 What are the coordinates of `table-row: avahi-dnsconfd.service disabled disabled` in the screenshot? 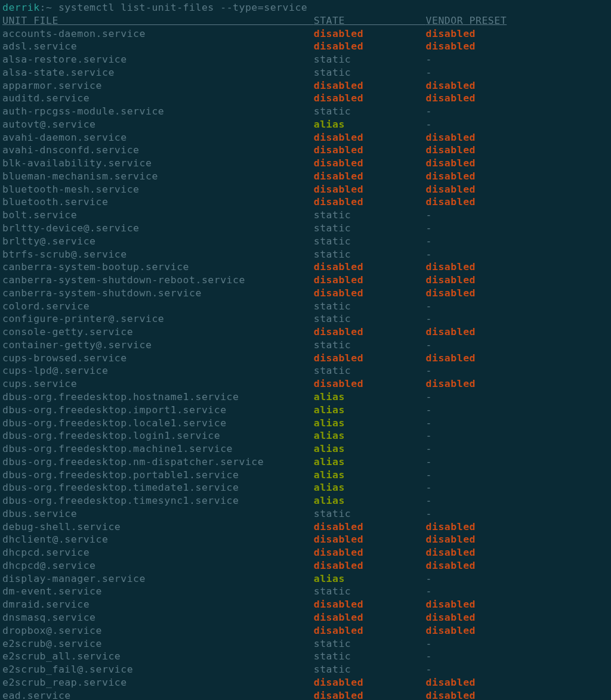 It's located at (306, 150).